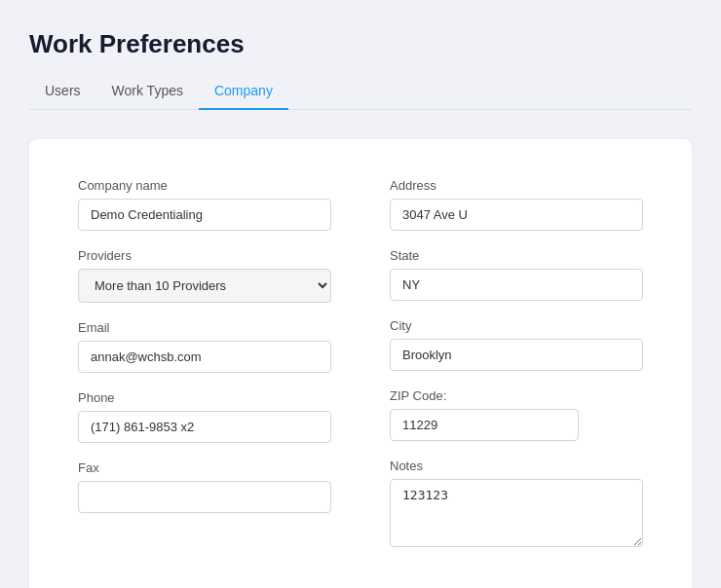  I want to click on state-group: State, so click(516, 275).